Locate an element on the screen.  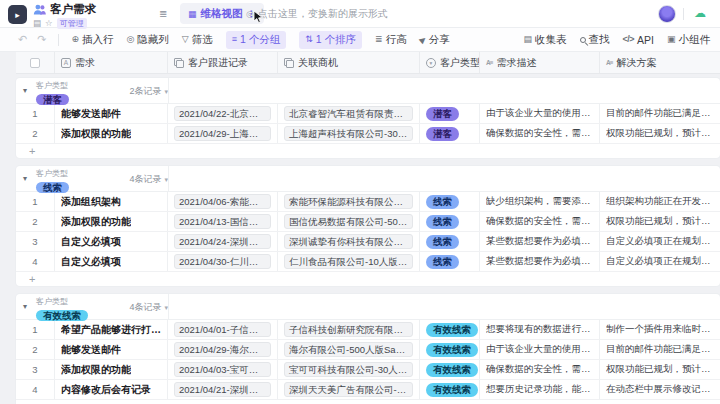
hide-fields-button: ◎隐藏列 is located at coordinates (147, 40).